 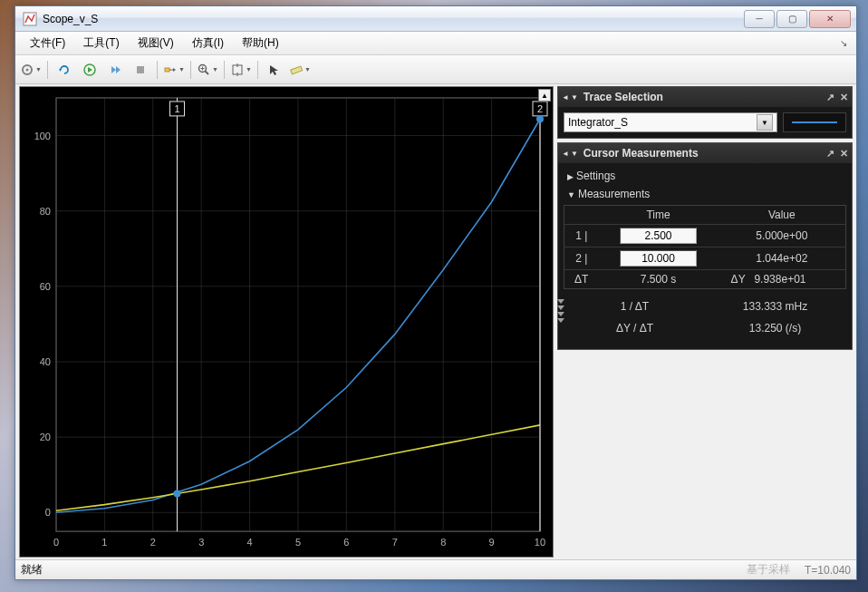 What do you see at coordinates (779, 279) in the screenshot?
I see `delta-y-value: 9.938e+01` at bounding box center [779, 279].